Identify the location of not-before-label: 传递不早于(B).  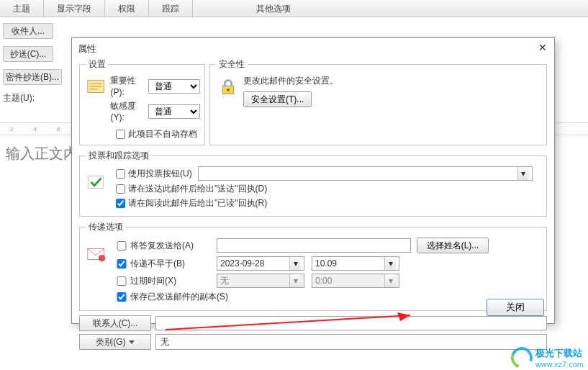
(173, 263).